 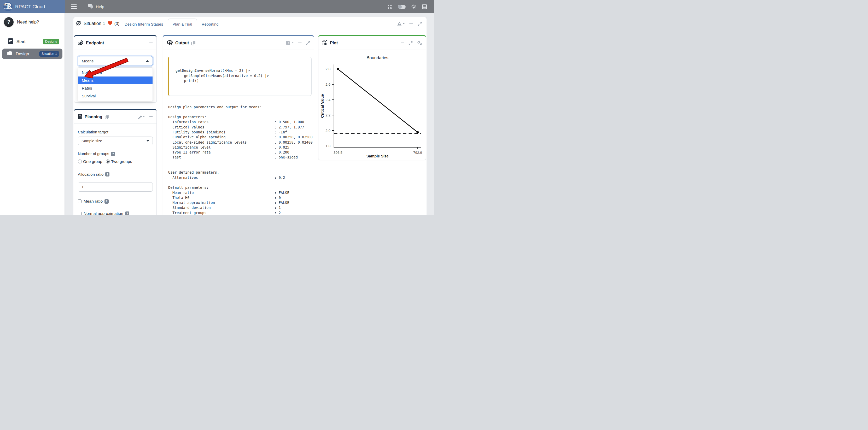 What do you see at coordinates (32, 114) in the screenshot?
I see `sidebar: ? Need help? Start Designs` at bounding box center [32, 114].